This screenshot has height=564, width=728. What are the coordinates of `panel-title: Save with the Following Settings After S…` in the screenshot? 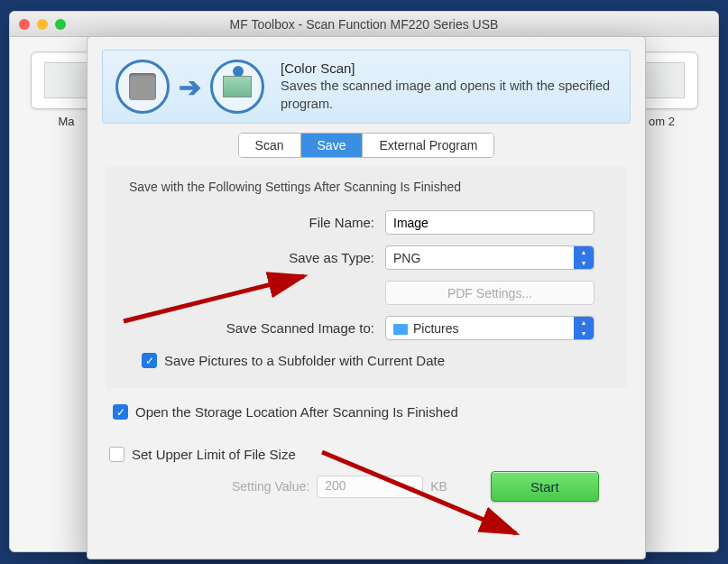 It's located at (373, 187).